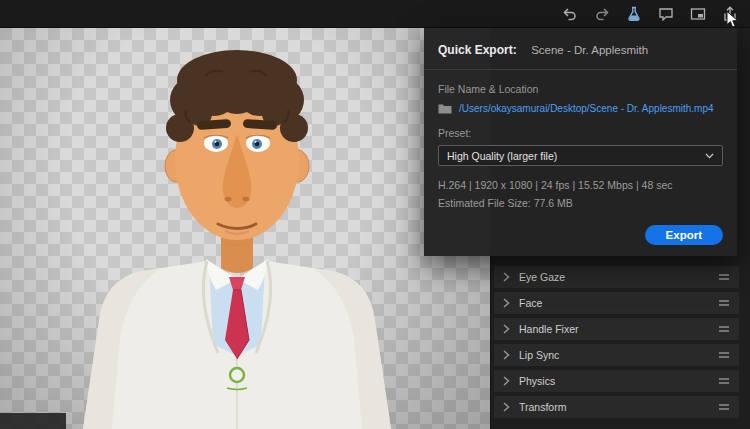  What do you see at coordinates (478, 50) in the screenshot?
I see `popup-title: Quick Export:` at bounding box center [478, 50].